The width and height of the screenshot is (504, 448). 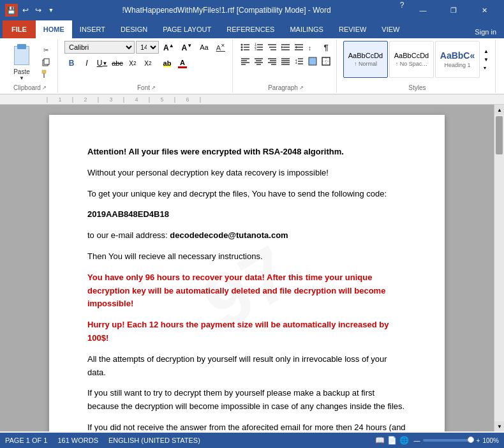 I want to click on copy-button, so click(x=46, y=62).